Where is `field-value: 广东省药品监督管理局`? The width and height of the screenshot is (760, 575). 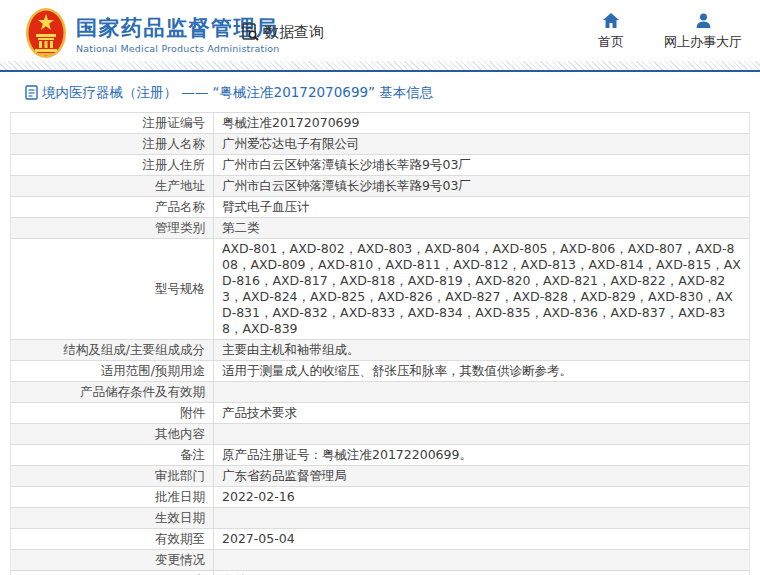
field-value: 广东省药品监督管理局 is located at coordinates (481, 476).